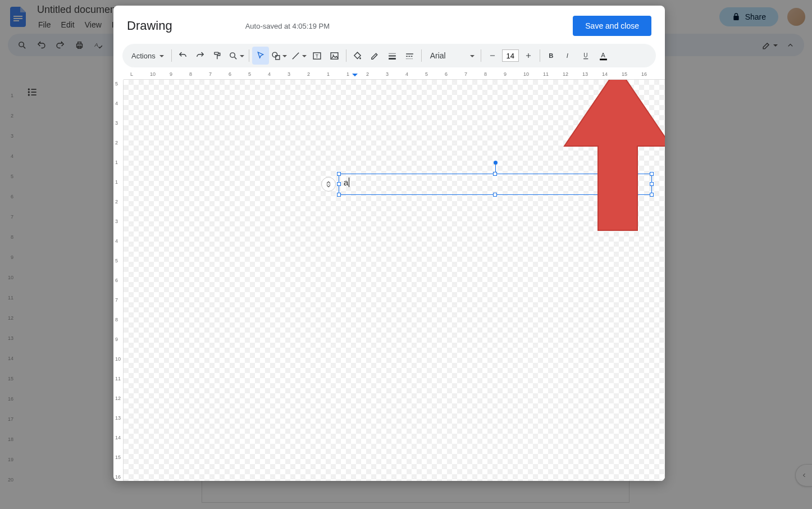 This screenshot has width=812, height=509. I want to click on text-box-shape: a, so click(495, 184).